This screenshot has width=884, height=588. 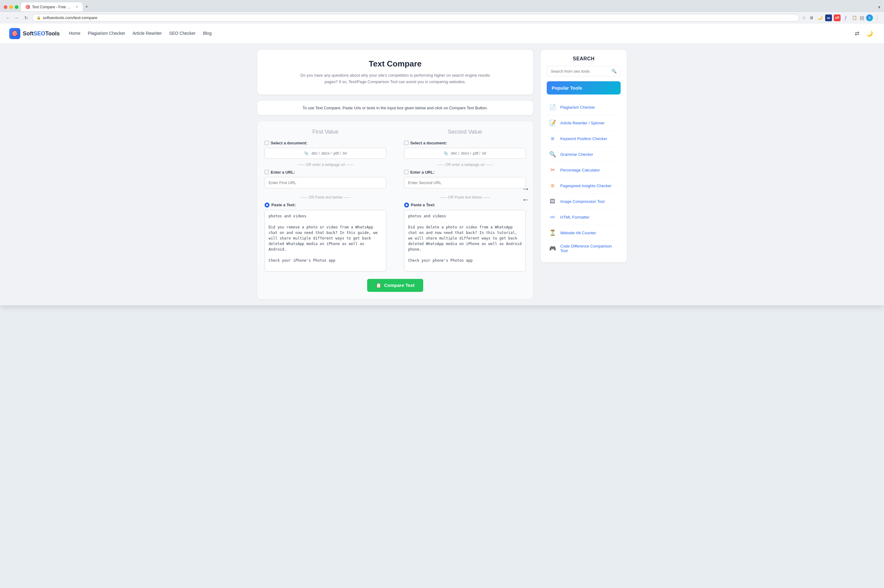 I want to click on html-formatter-link-text: HTML Formatter, so click(x=575, y=217).